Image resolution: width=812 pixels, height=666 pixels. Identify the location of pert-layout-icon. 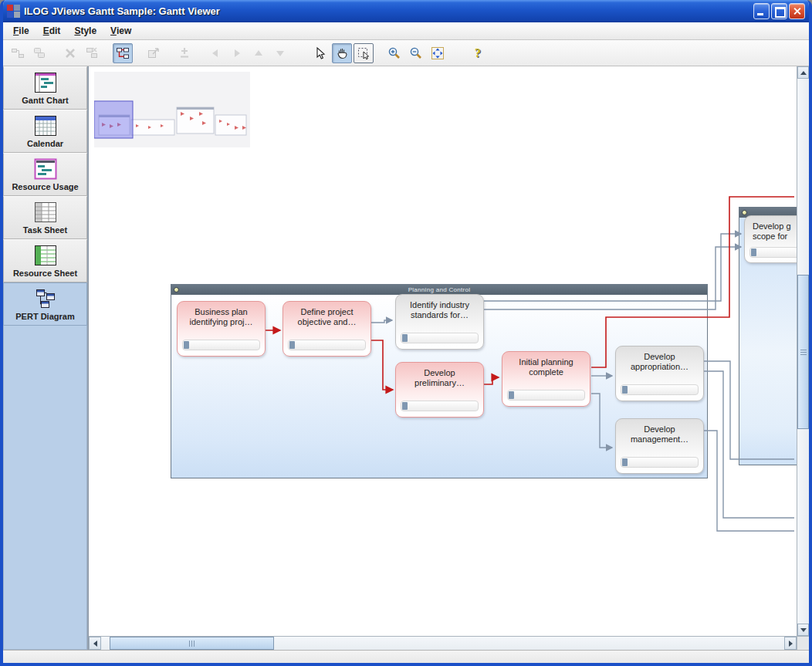
(123, 53).